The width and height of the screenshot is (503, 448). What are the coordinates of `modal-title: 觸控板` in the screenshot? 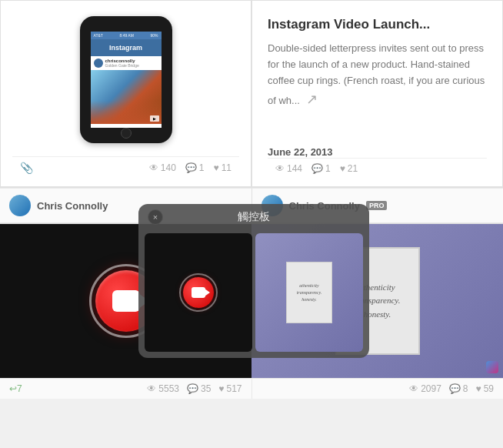 It's located at (254, 217).